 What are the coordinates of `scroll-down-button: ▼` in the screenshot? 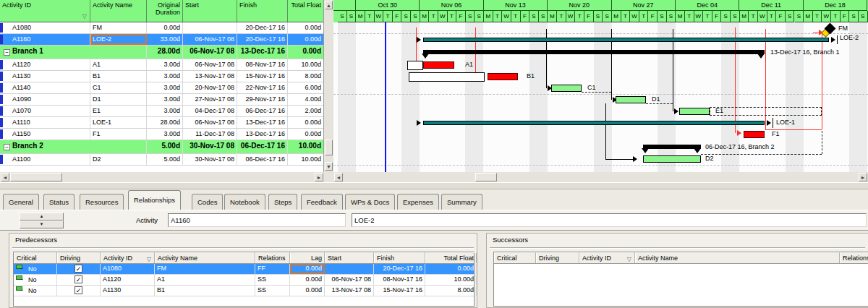 It's located at (328, 166).